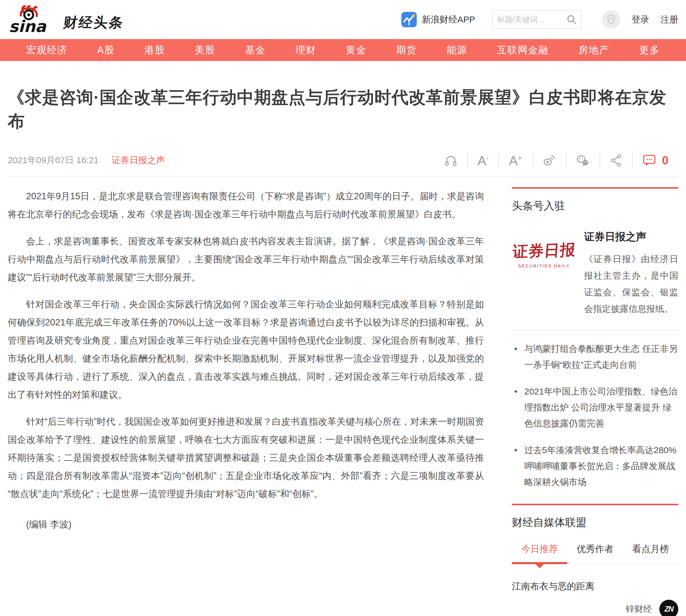 The width and height of the screenshot is (686, 616). I want to click on share-icon, so click(616, 160).